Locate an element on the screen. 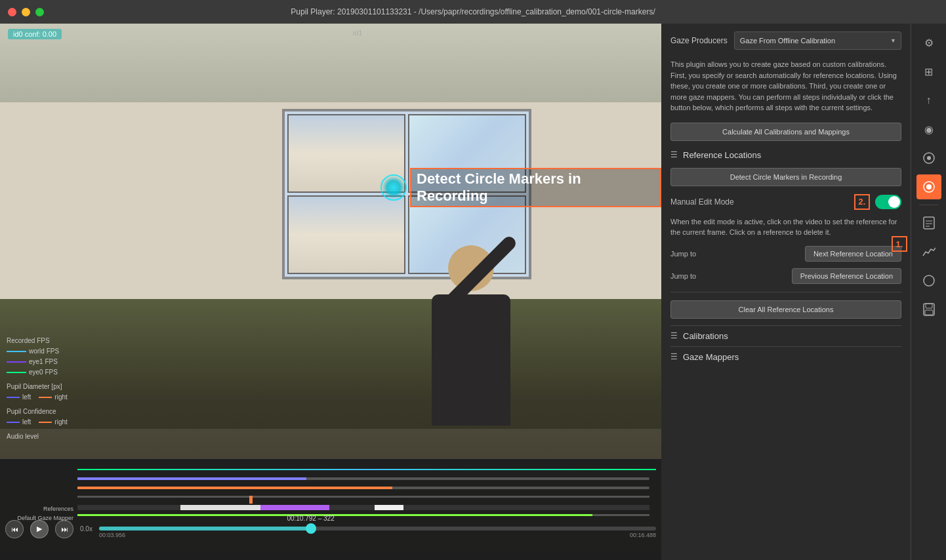  eye0-fps-row: eye0 FPS is located at coordinates (37, 372).